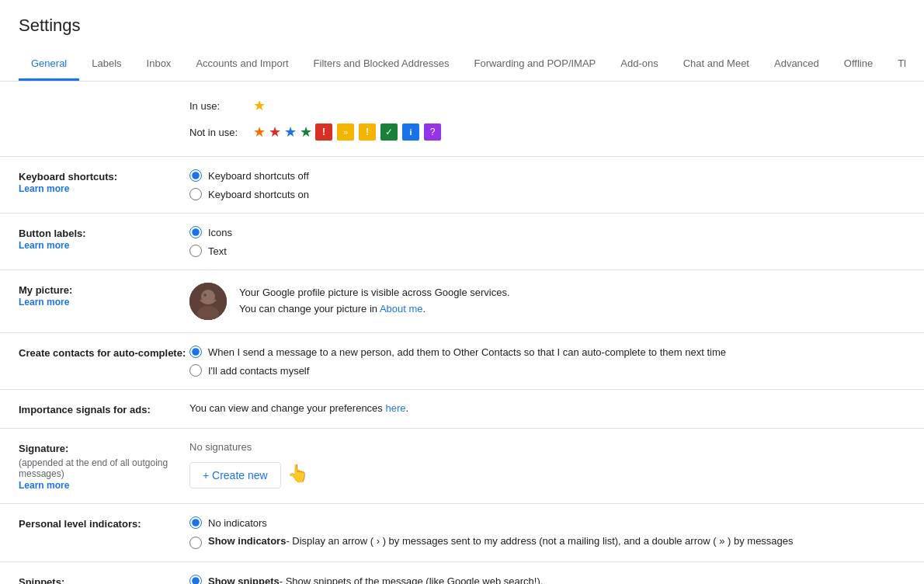 The image size is (924, 584). Describe the element at coordinates (895, 64) in the screenshot. I see `tab-themes: Themes` at that location.